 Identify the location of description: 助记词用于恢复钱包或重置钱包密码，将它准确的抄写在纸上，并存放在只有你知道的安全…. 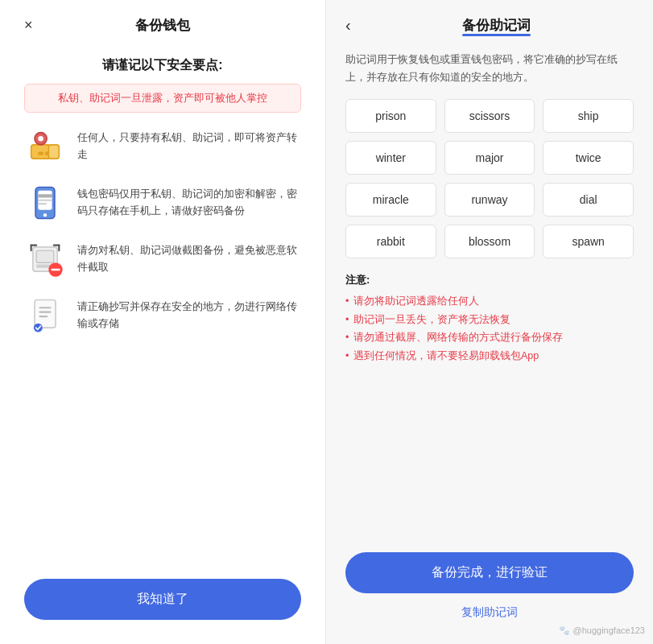
(490, 68).